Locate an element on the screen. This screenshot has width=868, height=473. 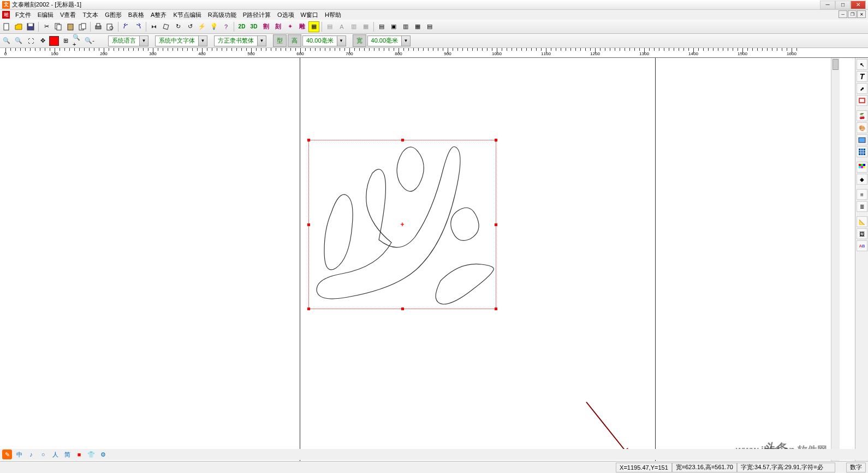
selection-box: + is located at coordinates (402, 224).